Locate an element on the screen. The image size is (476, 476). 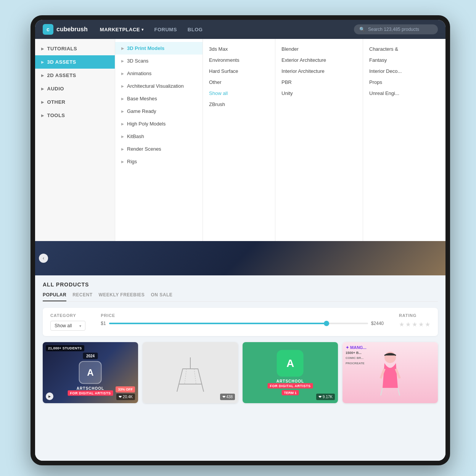
subcat-renderscenes: ▶ Render Scenes is located at coordinates (159, 149).